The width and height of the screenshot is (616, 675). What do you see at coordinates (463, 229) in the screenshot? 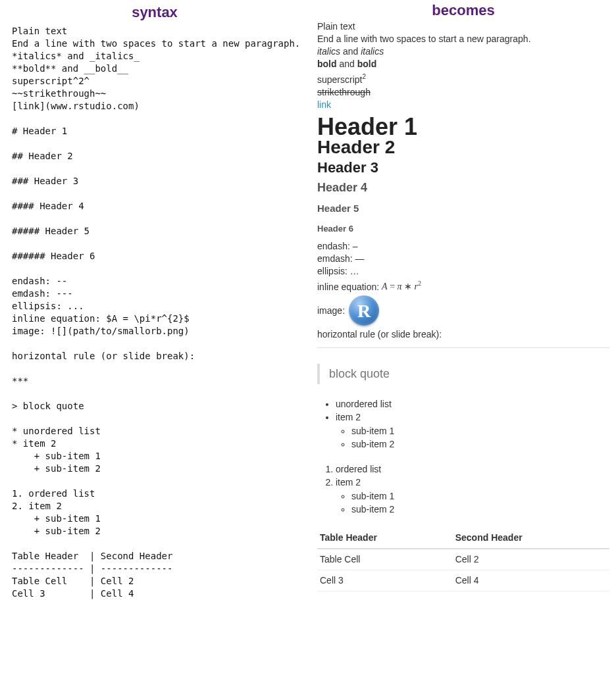
I see `out-h6: Header 6` at bounding box center [463, 229].